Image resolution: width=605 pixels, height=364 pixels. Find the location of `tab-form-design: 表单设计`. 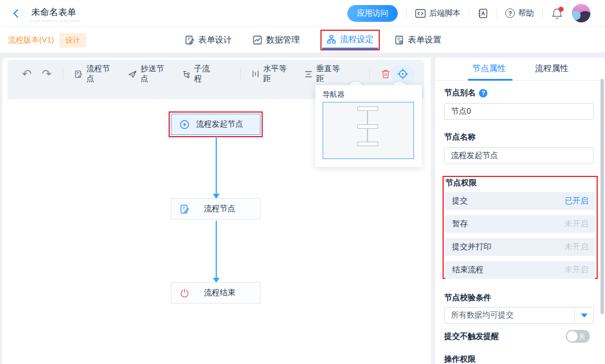

tab-form-design: 表单设计 is located at coordinates (208, 40).